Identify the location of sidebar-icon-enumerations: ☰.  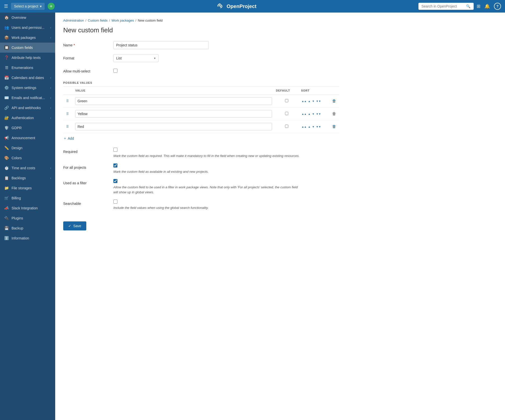
(7, 68).